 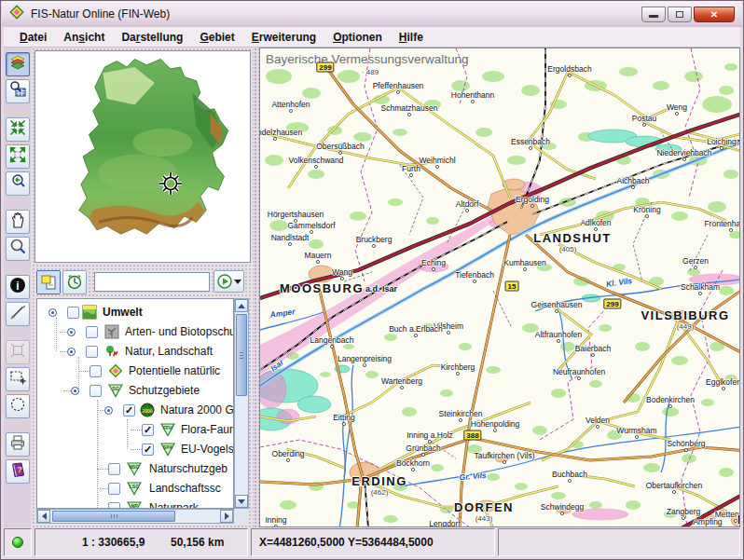 I want to click on town-label: Buchbach, so click(x=570, y=474).